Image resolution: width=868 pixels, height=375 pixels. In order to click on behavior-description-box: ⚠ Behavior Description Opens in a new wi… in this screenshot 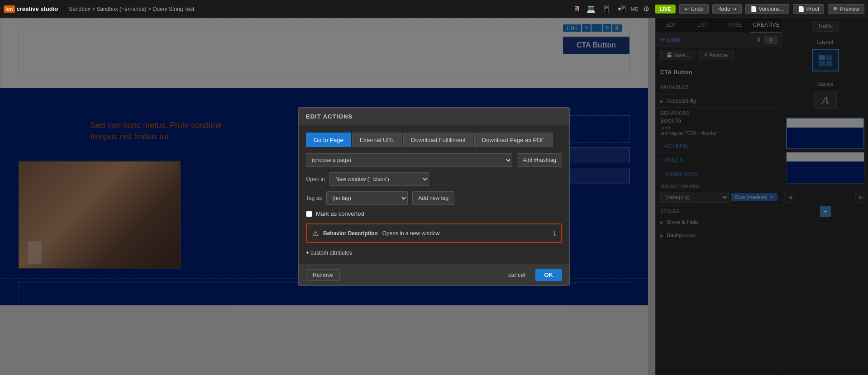, I will do `click(434, 233)`.